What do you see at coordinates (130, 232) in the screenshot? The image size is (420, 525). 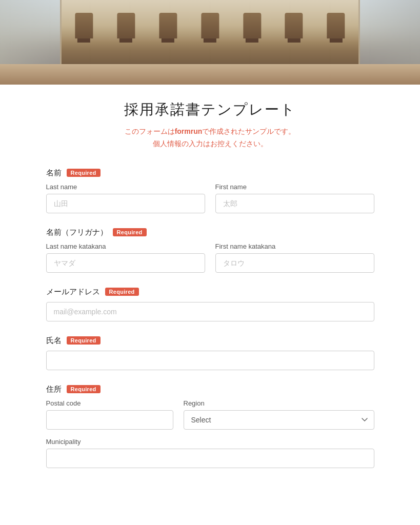 I see `name-katakana-required-badge: Required` at bounding box center [130, 232].